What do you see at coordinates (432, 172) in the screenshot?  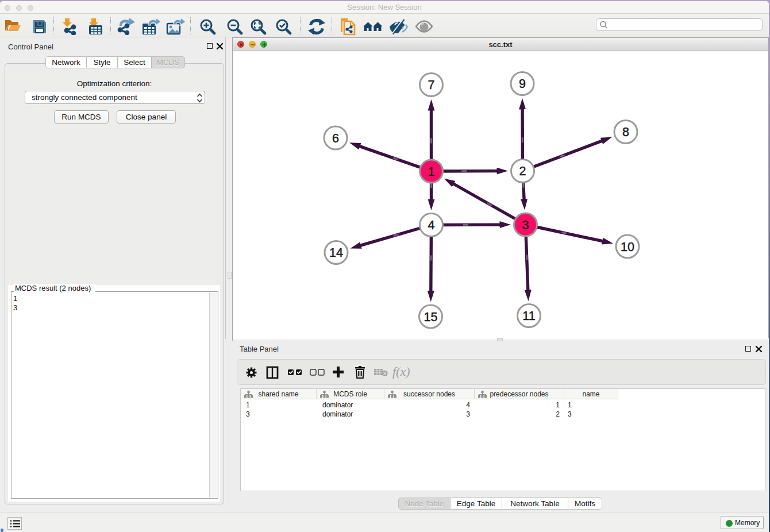 I see `svg-text: 1` at bounding box center [432, 172].